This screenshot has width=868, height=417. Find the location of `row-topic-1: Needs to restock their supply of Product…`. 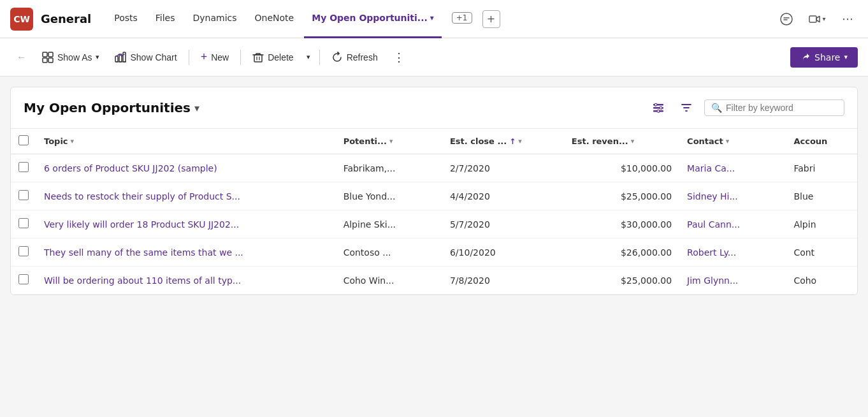

row-topic-1: Needs to restock their supply of Product… is located at coordinates (186, 196).